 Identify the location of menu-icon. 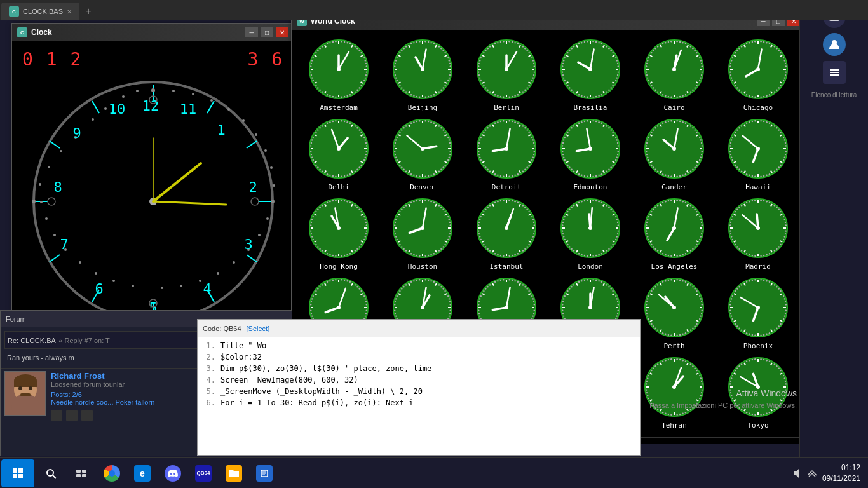
(834, 72).